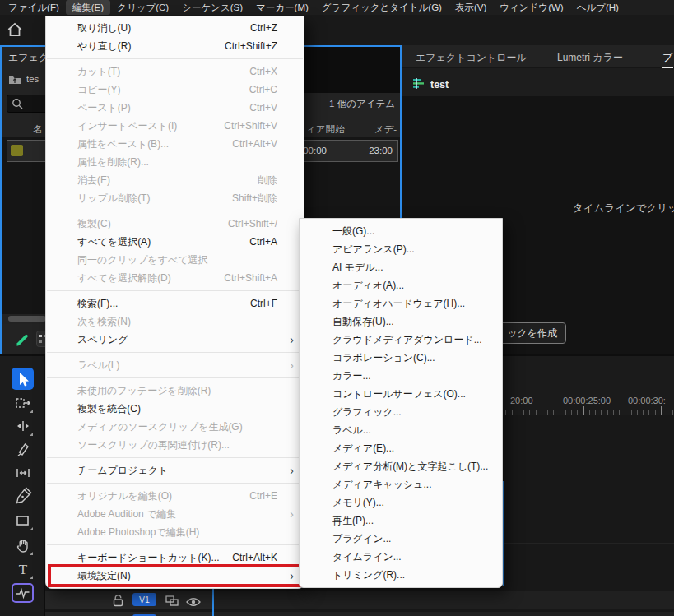  I want to click on type-tool: T, so click(23, 569).